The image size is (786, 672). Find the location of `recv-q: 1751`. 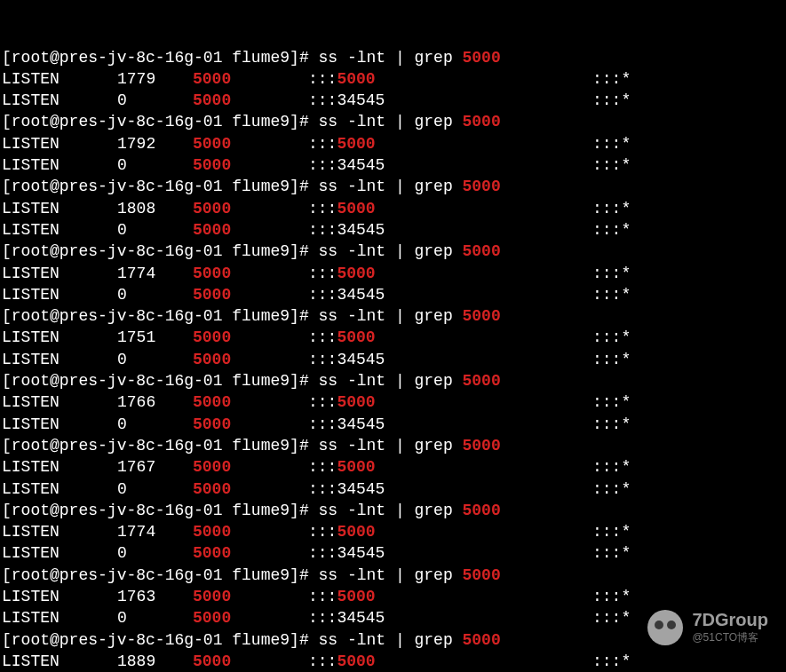

recv-q: 1751 is located at coordinates (155, 337).